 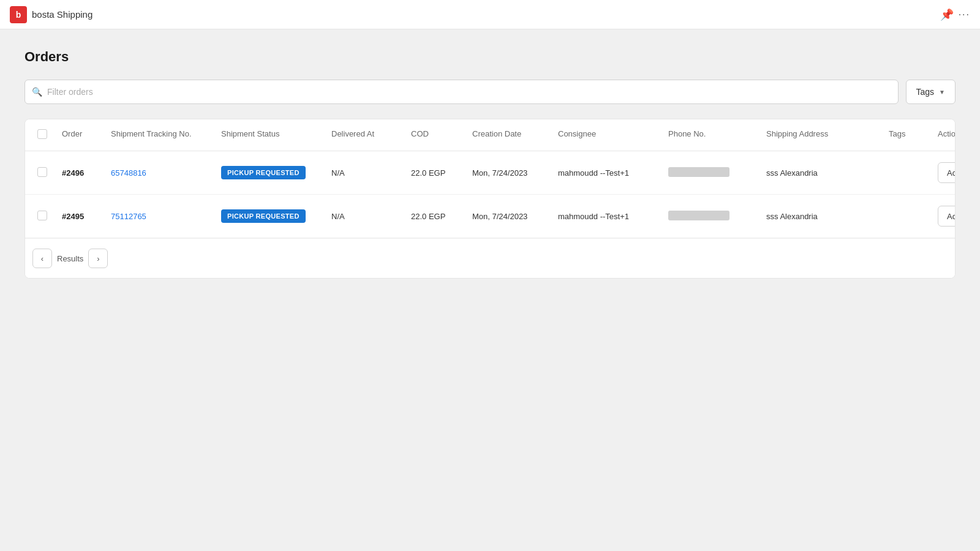 I want to click on col-status: Shipment Status, so click(x=271, y=135).